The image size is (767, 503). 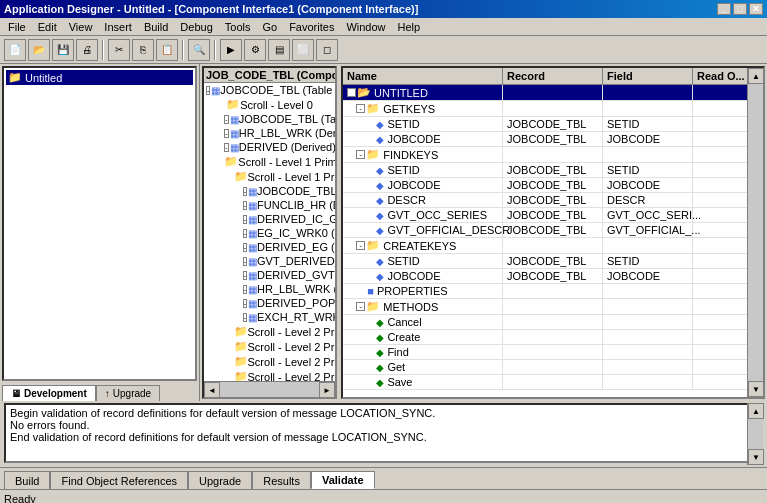 I want to click on component-tree-inner: JOB_CODE_TBL (Component) -▦ JOBCODE_TBL …, so click(x=270, y=224).